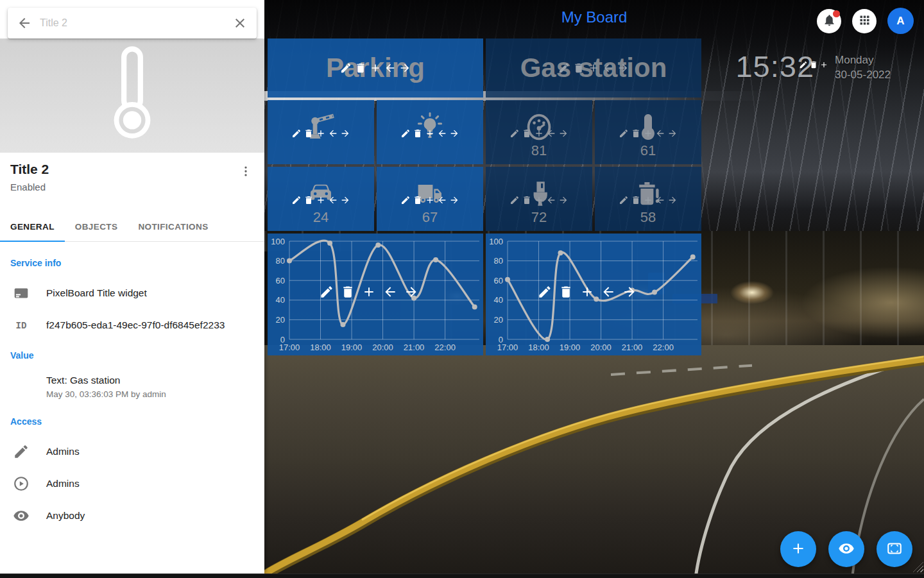 The image size is (924, 578). What do you see at coordinates (864, 21) in the screenshot?
I see `apps-button` at bounding box center [864, 21].